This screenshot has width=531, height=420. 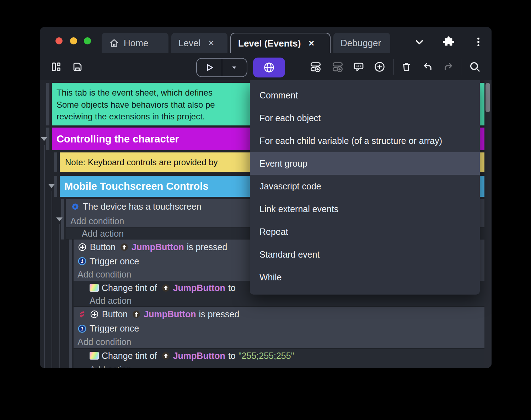 What do you see at coordinates (74, 41) in the screenshot?
I see `minimize-window-button` at bounding box center [74, 41].